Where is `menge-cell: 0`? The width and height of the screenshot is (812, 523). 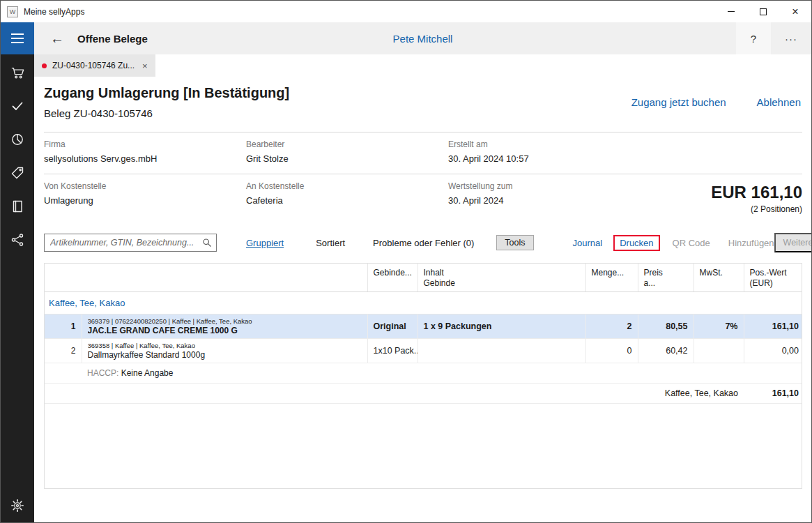 menge-cell: 0 is located at coordinates (612, 351).